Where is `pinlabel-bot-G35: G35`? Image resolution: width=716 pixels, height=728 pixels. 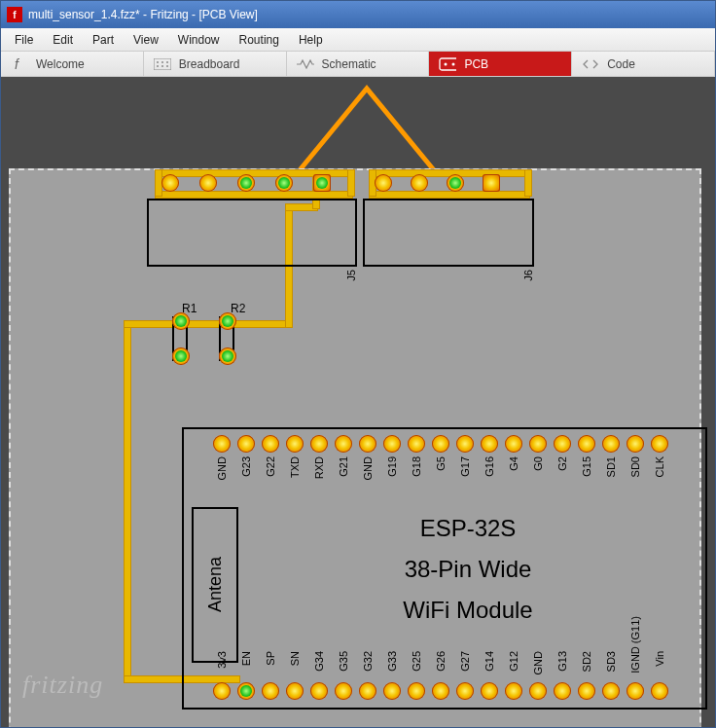 pinlabel-bot-G35: G35 is located at coordinates (343, 662).